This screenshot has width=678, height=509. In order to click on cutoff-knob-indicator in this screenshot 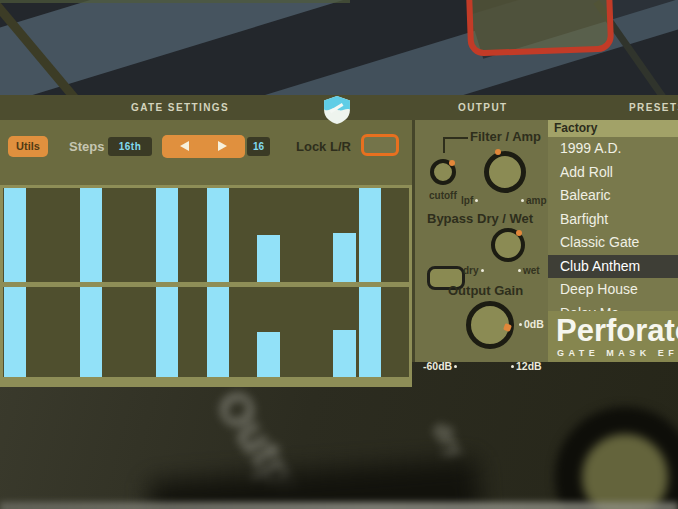, I will do `click(452, 163)`.